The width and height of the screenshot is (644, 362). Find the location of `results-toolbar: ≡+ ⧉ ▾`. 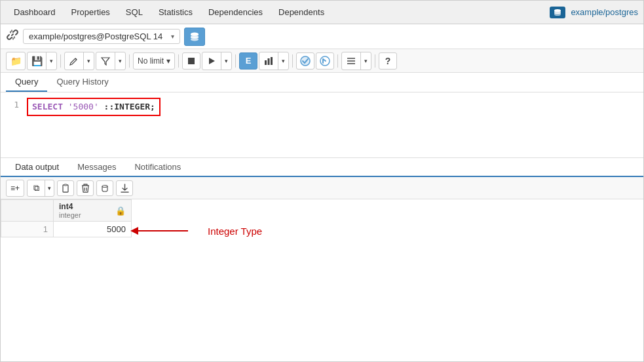

results-toolbar: ≡+ ⧉ ▾ is located at coordinates (322, 188).